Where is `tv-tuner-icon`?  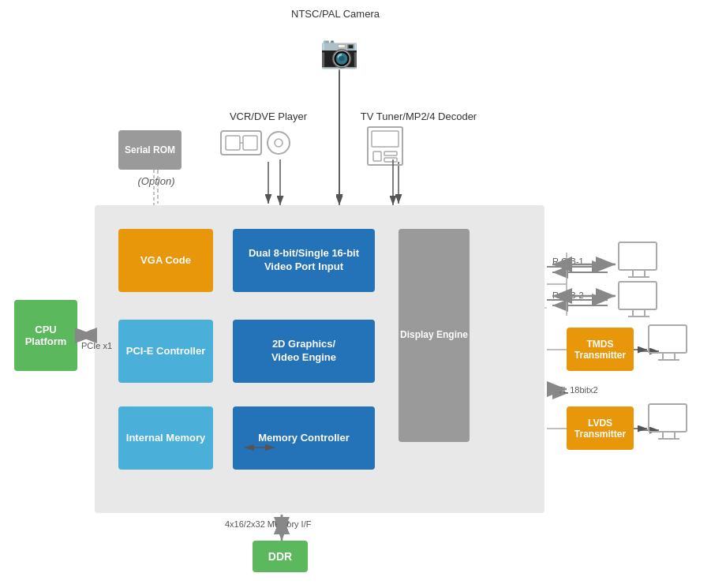 tv-tuner-icon is located at coordinates (385, 148).